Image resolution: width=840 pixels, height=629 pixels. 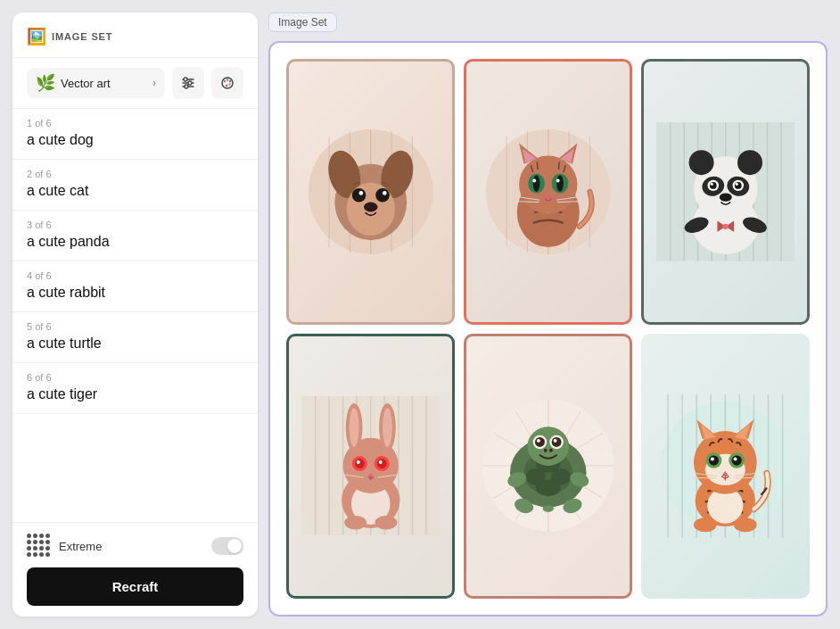 What do you see at coordinates (235, 546) in the screenshot?
I see `toggle-knob` at bounding box center [235, 546].